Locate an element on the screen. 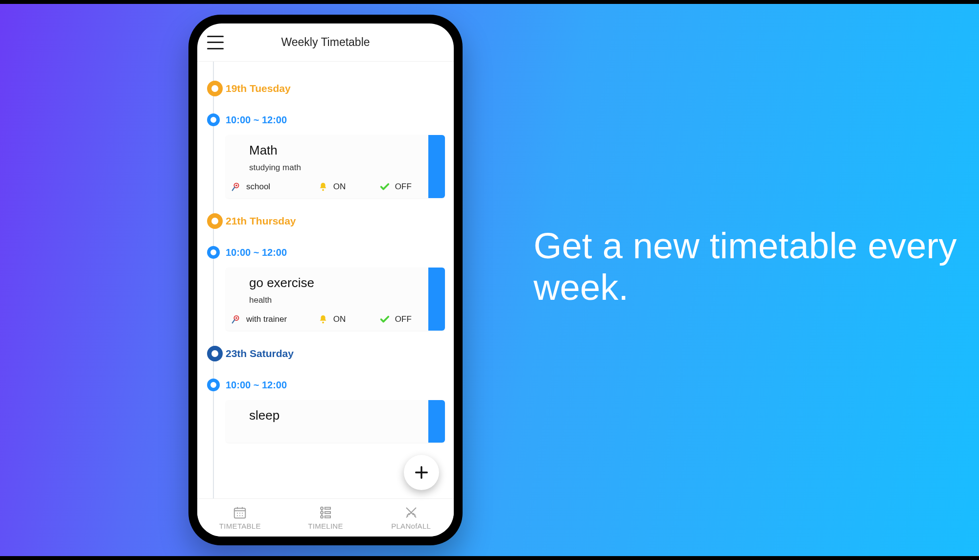  event-location: with trainer is located at coordinates (266, 319).